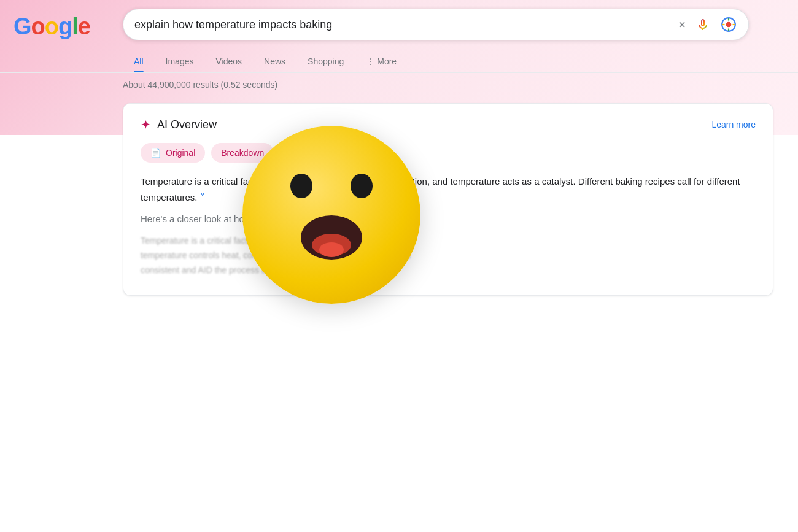 Image resolution: width=798 pixels, height=532 pixels. What do you see at coordinates (242, 153) in the screenshot?
I see `breakdown-pill-label: Breakdown` at bounding box center [242, 153].